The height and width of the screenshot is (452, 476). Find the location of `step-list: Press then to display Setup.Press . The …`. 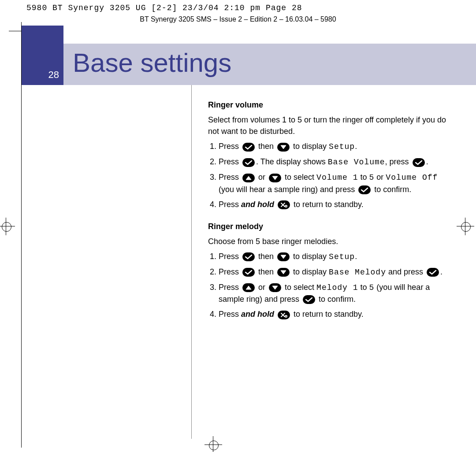

step-list: Press then to display Setup.Press . The … is located at coordinates (327, 175).